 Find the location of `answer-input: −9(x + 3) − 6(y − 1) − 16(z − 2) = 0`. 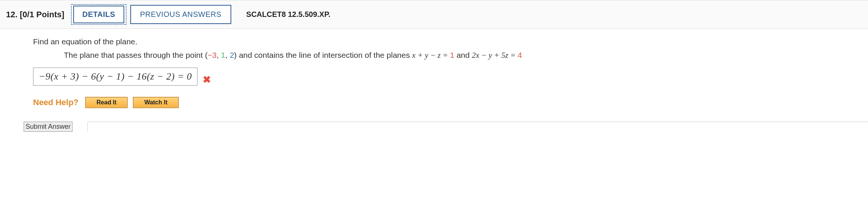

answer-input: −9(x + 3) − 6(y − 1) − 16(z − 2) = 0 is located at coordinates (115, 77).